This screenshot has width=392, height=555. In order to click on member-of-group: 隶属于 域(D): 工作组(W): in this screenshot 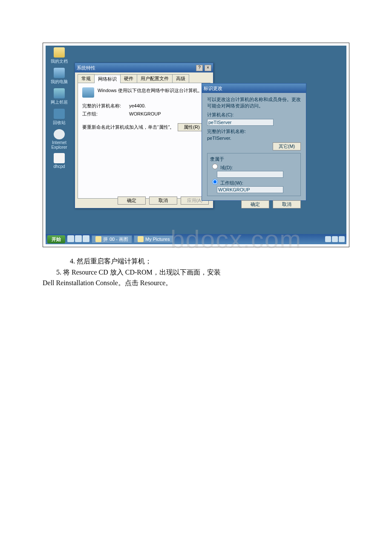, I will do `click(254, 175)`.